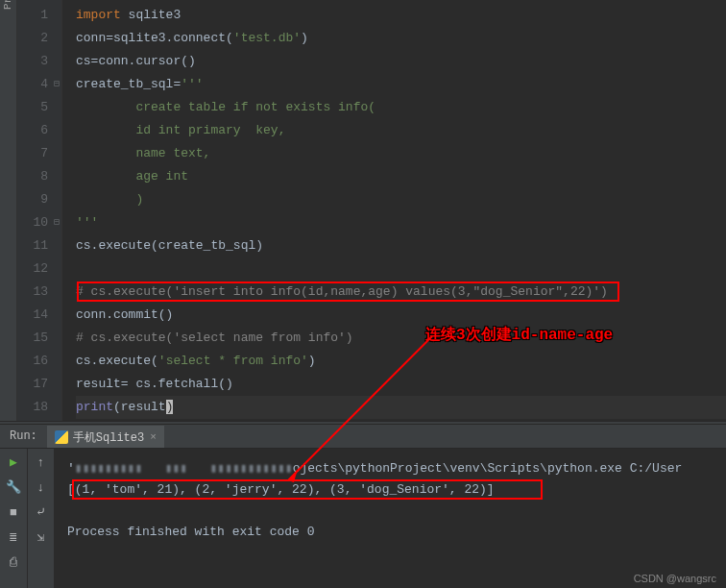  Describe the element at coordinates (41, 462) in the screenshot. I see `up-arrow-icon: ↑` at that location.